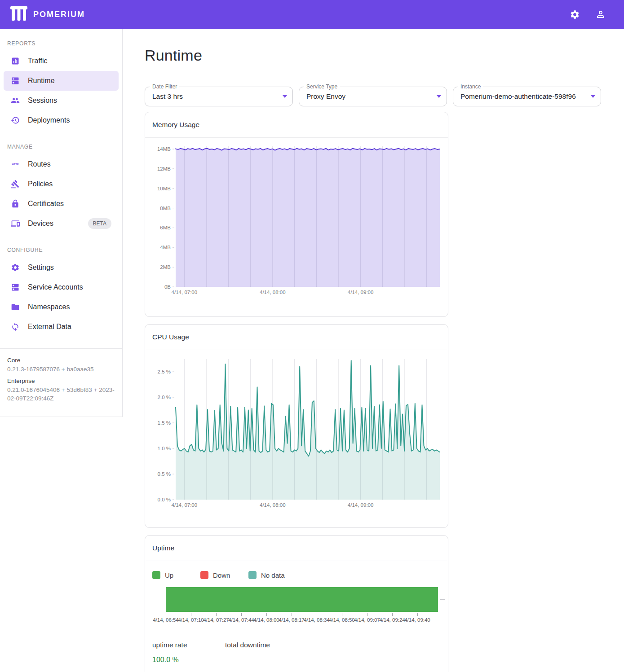 This screenshot has height=672, width=624. I want to click on uptime-ticks, so click(302, 615).